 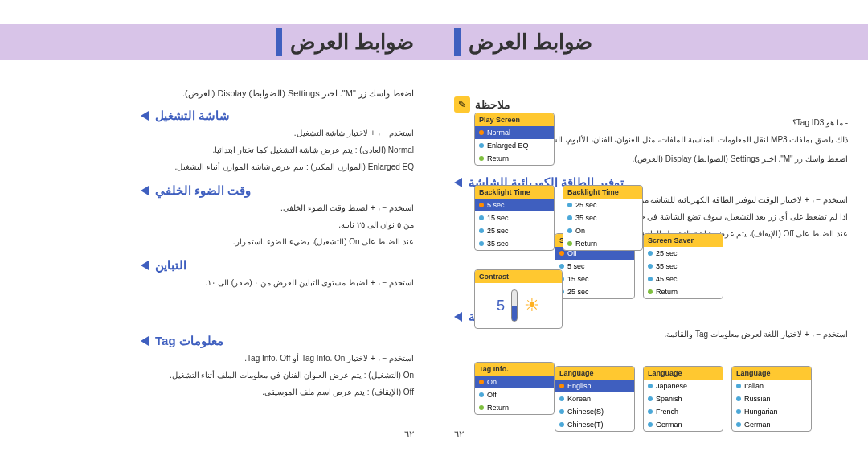 What do you see at coordinates (493, 105) in the screenshot?
I see `note-label: ملاحظة` at bounding box center [493, 105].